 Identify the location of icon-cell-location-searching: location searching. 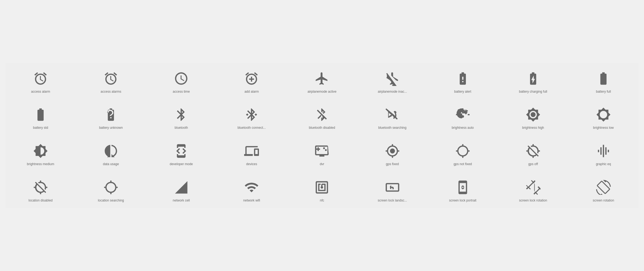
(111, 190).